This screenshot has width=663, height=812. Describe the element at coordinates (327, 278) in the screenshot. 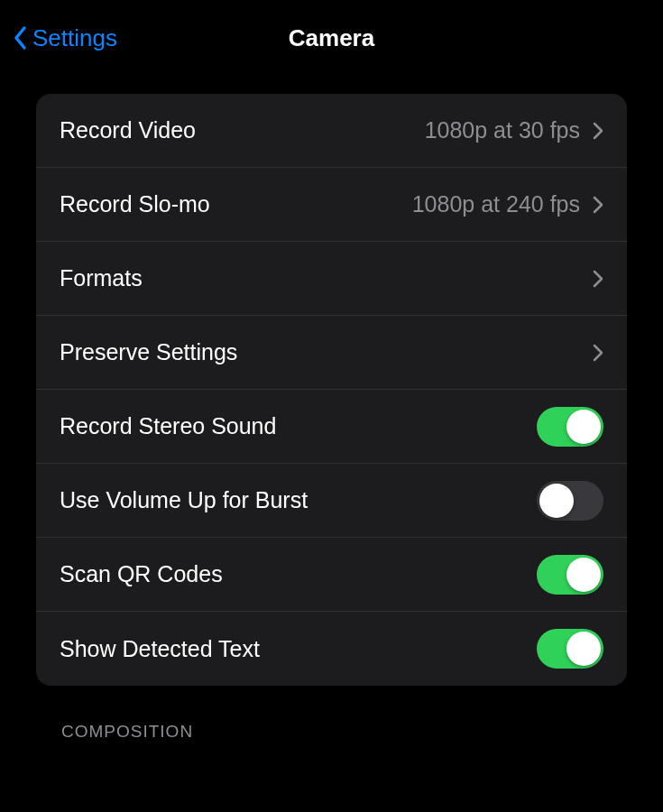

I see `row-label: Formats` at that location.